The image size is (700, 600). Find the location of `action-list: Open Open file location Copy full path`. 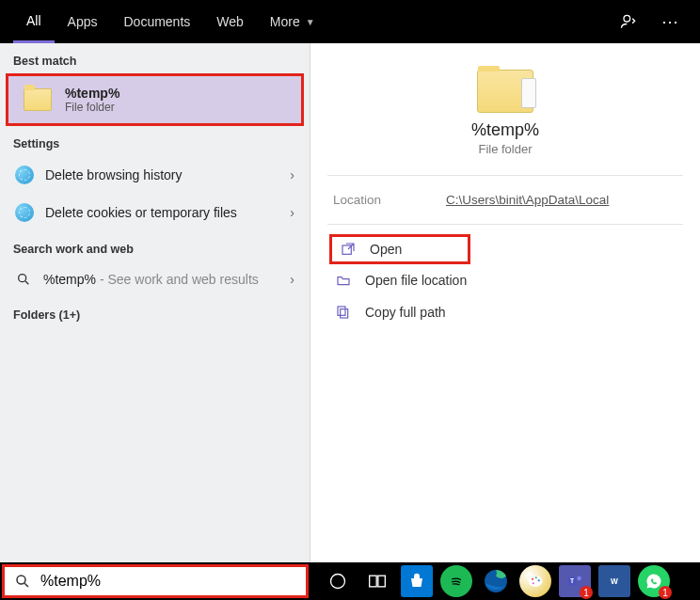

action-list: Open Open file location Copy full path is located at coordinates (505, 281).